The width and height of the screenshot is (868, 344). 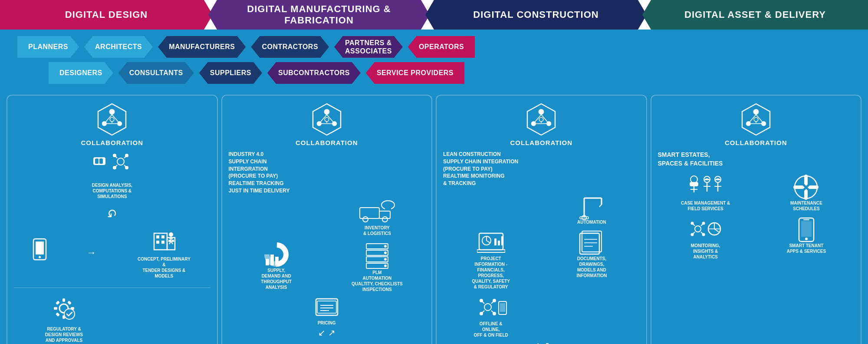 What do you see at coordinates (40, 252) in the screenshot?
I see `phone-icon` at bounding box center [40, 252].